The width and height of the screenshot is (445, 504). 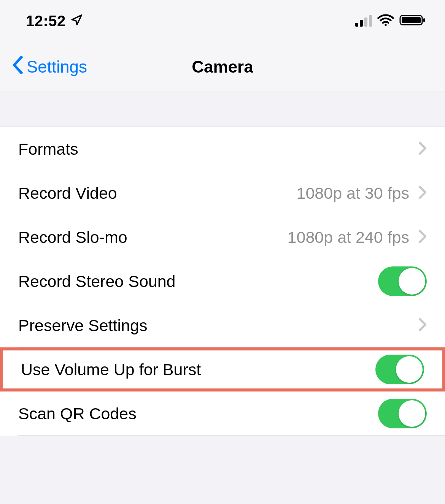 What do you see at coordinates (222, 109) in the screenshot?
I see `section-spacer` at bounding box center [222, 109].